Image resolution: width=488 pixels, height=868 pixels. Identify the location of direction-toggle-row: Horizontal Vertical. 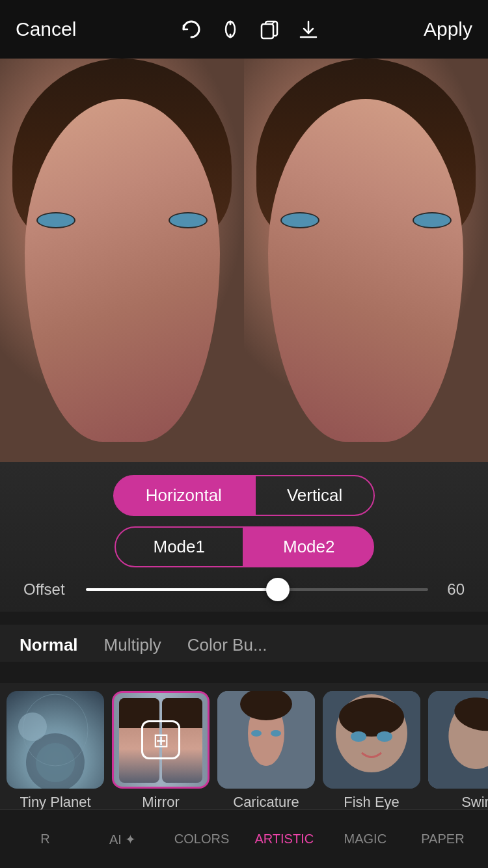
(244, 496).